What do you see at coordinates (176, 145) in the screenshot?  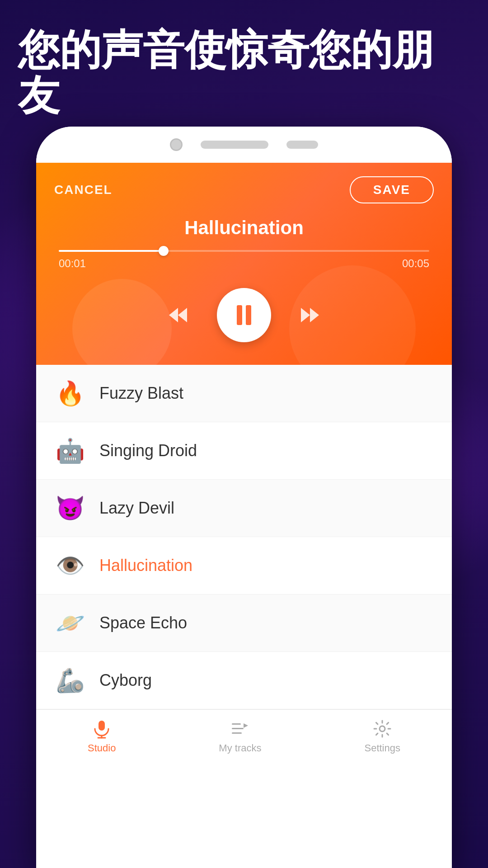 I see `phone-camera` at bounding box center [176, 145].